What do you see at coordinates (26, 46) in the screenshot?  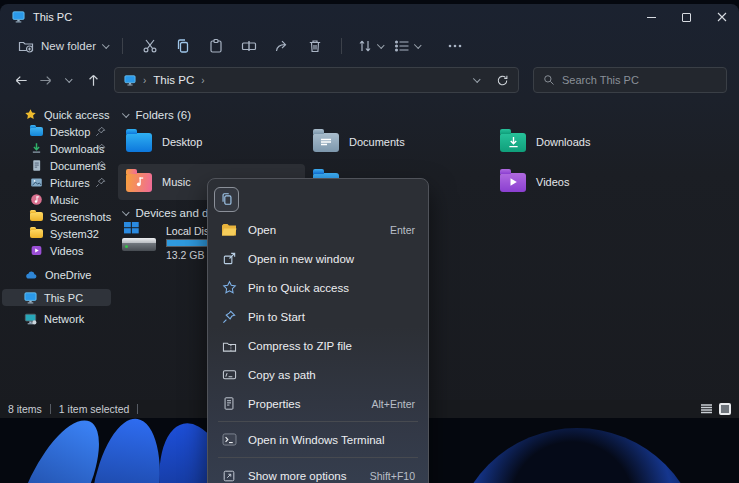 I see `new-folder-icon` at bounding box center [26, 46].